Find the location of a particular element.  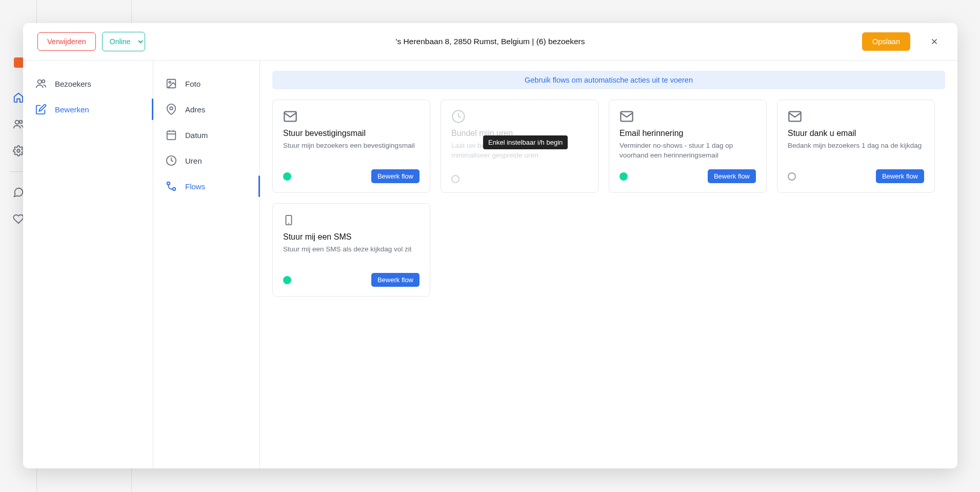

mid-nav-foto: Foto is located at coordinates (206, 84).